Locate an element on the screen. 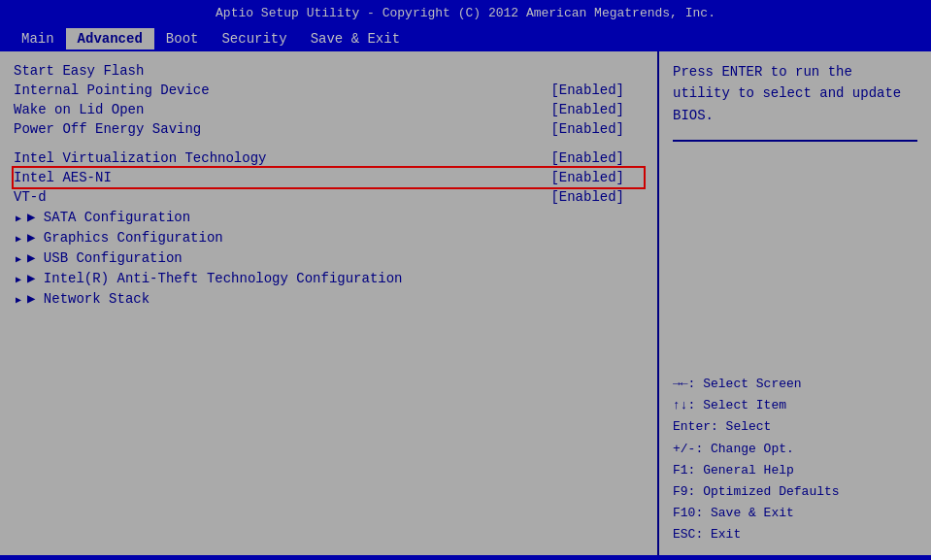 The width and height of the screenshot is (931, 560). menu-label-usb-config: ▶ USB Configuration is located at coordinates (99, 258).